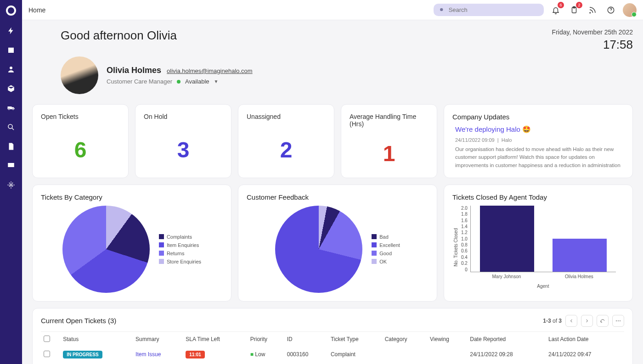 This screenshot has height=364, width=643. I want to click on profile-block: Olivia Holmes olivia.holmes@imaginehalo.…, so click(347, 75).